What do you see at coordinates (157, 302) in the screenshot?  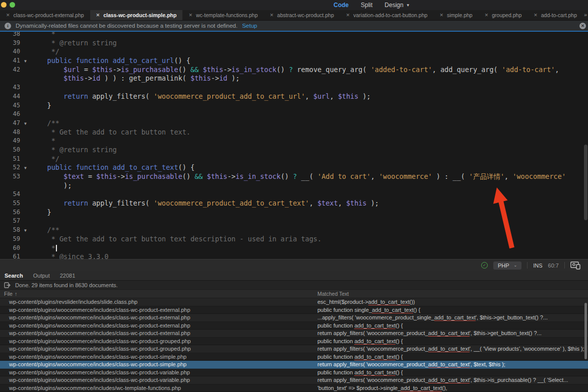 I see `result-file-path: wp-content/plugins/revslider/includes/sl…` at bounding box center [157, 302].